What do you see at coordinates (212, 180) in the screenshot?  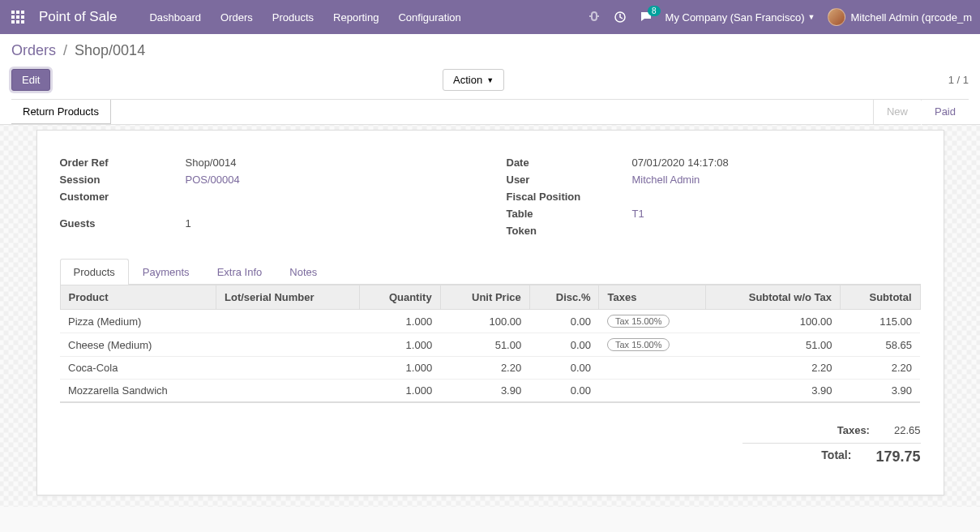 I see `value-session: POS/00004` at bounding box center [212, 180].